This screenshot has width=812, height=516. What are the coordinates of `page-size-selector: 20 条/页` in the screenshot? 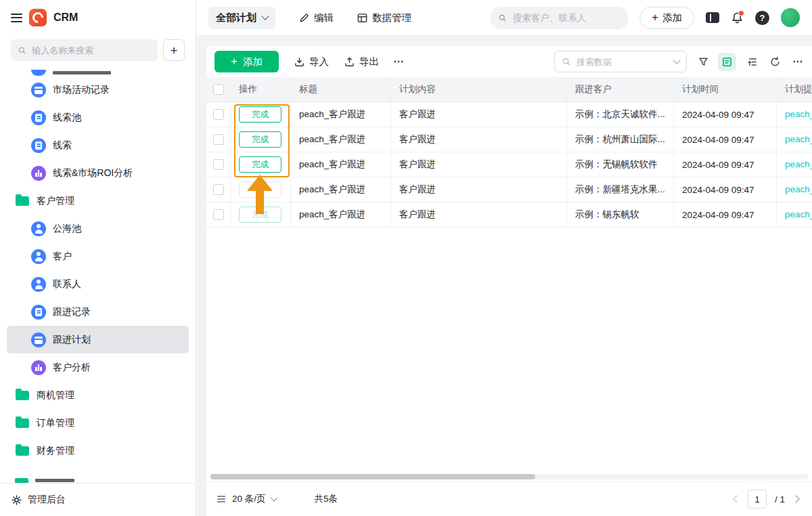 It's located at (246, 499).